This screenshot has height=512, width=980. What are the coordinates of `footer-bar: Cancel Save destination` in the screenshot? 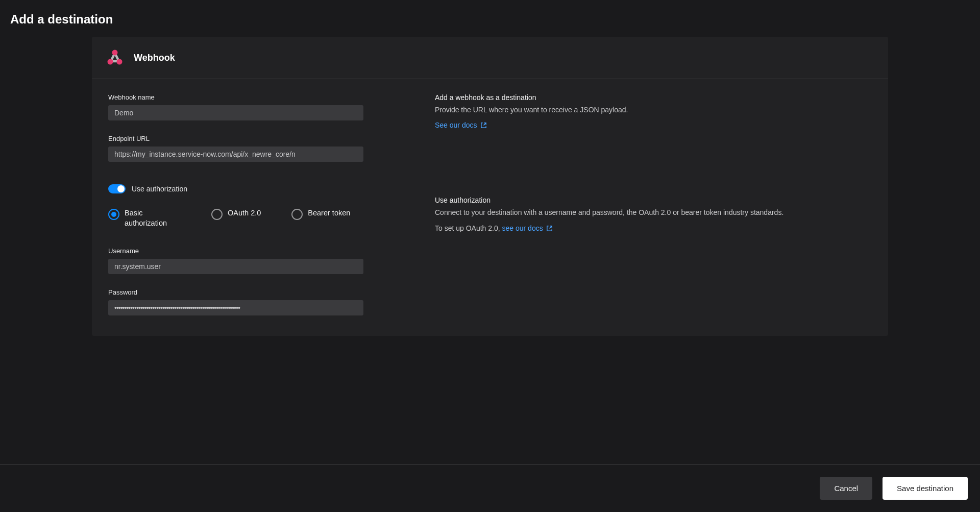 It's located at (490, 488).